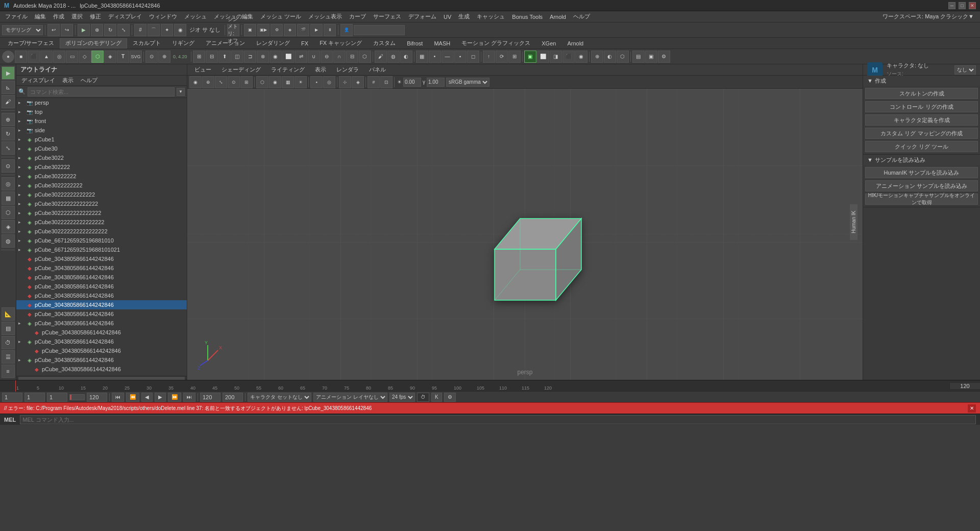 The height and width of the screenshot is (531, 980). Describe the element at coordinates (339, 57) in the screenshot. I see `bool-inter-icon: ∩` at that location.